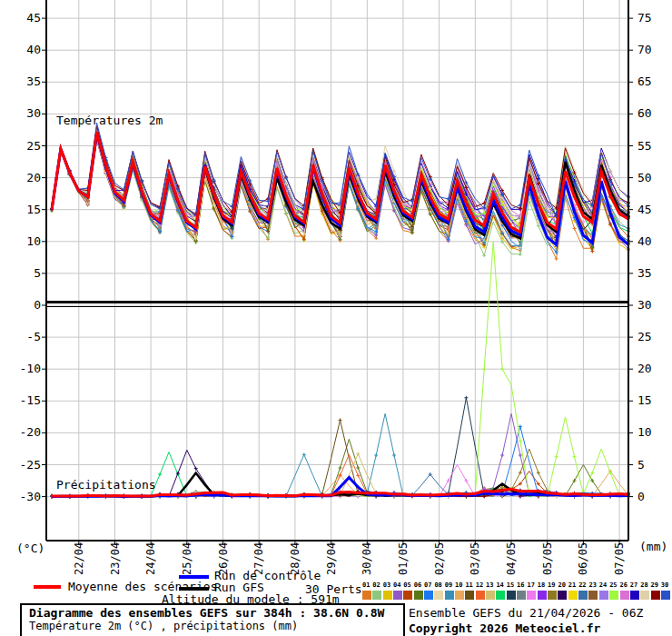 This screenshot has height=636, width=672. What do you see at coordinates (665, 585) in the screenshot?
I see `pert-number-label: 30` at bounding box center [665, 585].